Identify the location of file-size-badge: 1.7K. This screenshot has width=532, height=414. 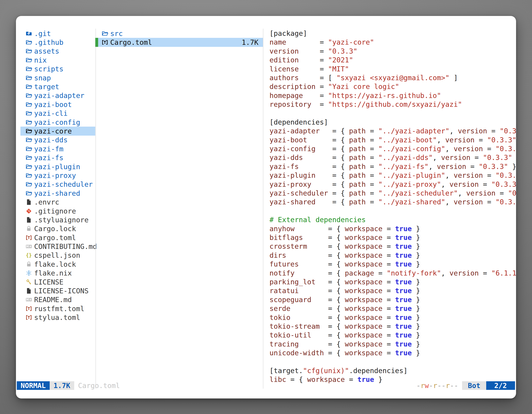
(62, 385).